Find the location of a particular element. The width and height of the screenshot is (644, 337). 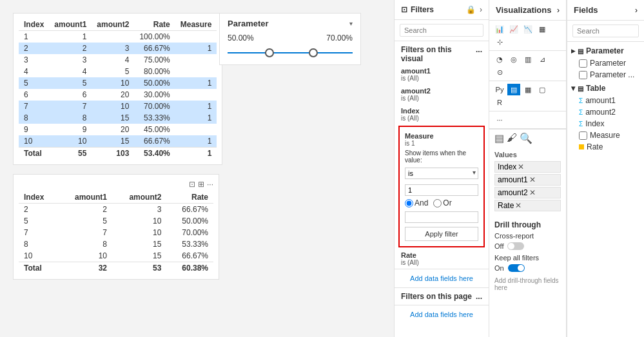

viz-chevron-icon: › is located at coordinates (558, 10).